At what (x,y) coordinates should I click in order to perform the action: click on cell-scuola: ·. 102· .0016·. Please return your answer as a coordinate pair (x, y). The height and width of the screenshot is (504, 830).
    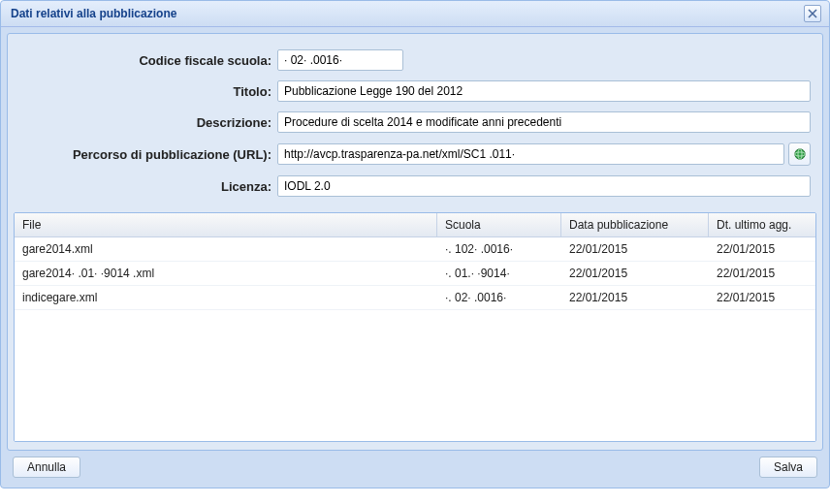
    Looking at the image, I should click on (499, 249).